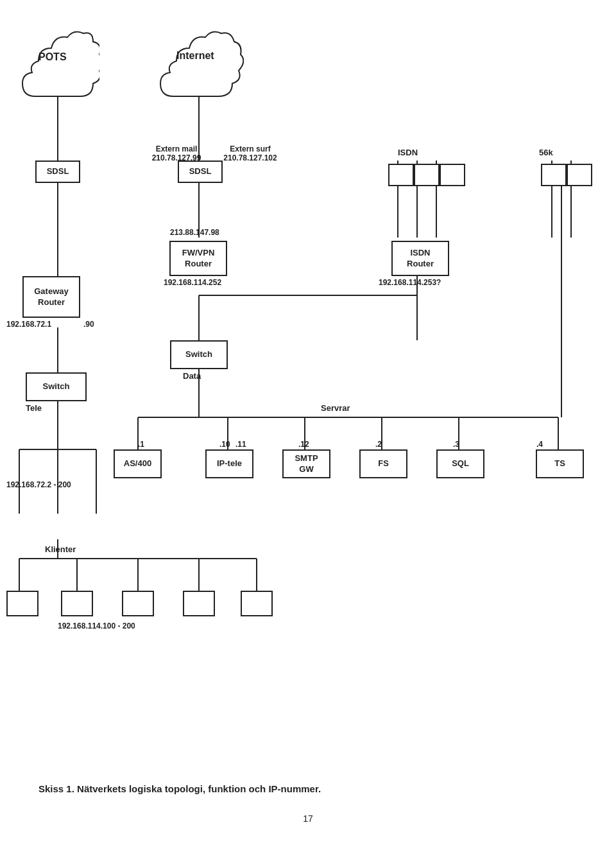 This screenshot has height=852, width=616. What do you see at coordinates (198, 258) in the screenshot?
I see `fwvpn-box: FW/VPNRouter` at bounding box center [198, 258].